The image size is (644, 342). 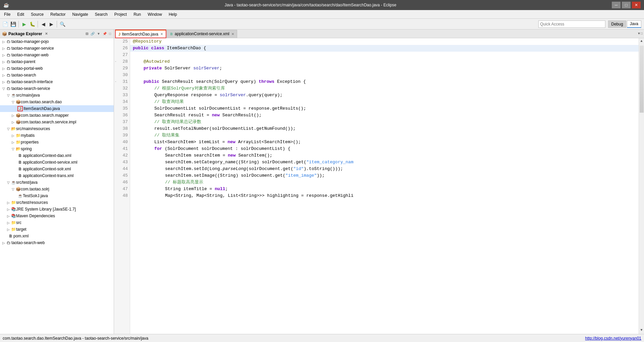 I want to click on menu-project: Project, so click(x=121, y=14).